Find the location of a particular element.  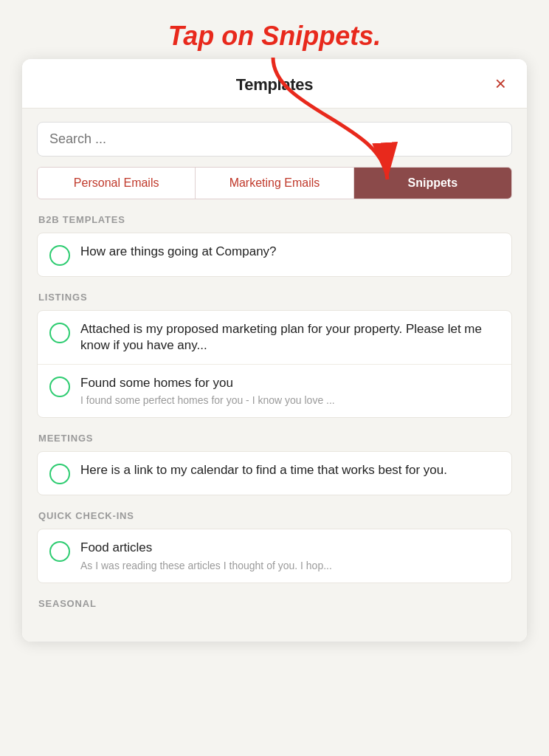

modal-title: Templates is located at coordinates (274, 85).